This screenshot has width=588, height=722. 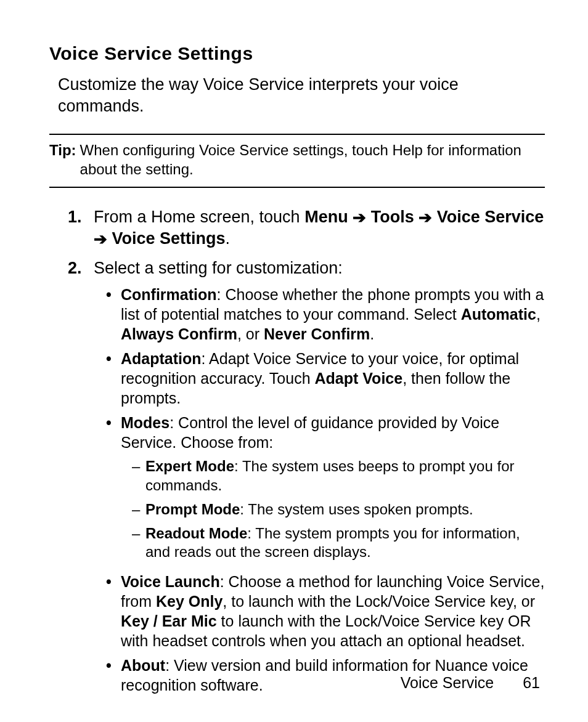 I want to click on page-number: 61, so click(x=531, y=683).